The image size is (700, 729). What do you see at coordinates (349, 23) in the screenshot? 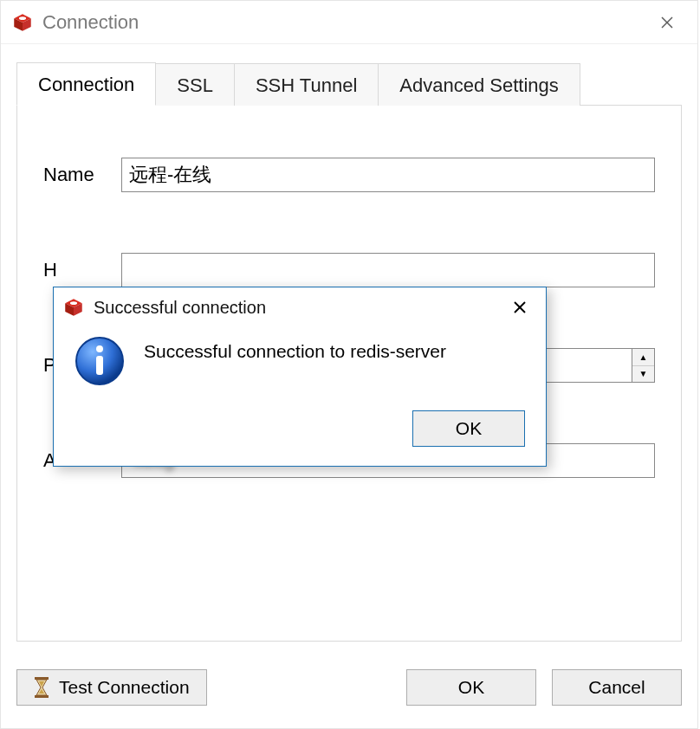
I see `titlebar: Connection` at bounding box center [349, 23].